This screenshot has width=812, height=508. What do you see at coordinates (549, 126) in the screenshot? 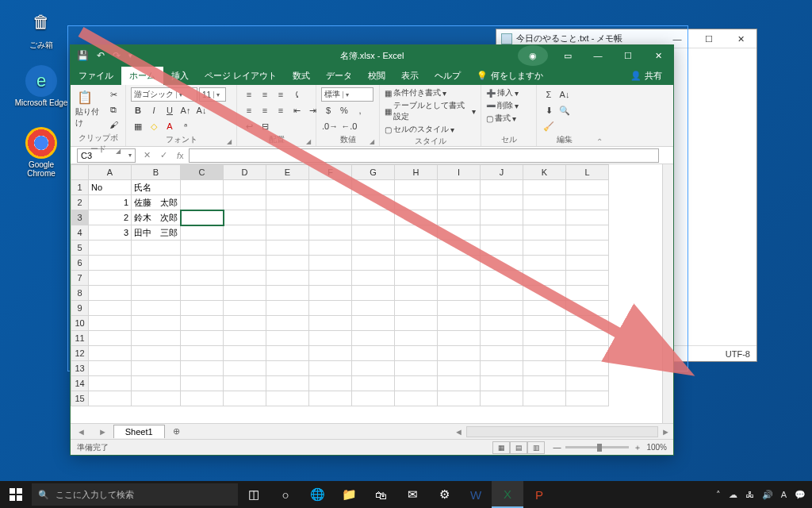
I see `clear-button: 🧹` at bounding box center [549, 126].